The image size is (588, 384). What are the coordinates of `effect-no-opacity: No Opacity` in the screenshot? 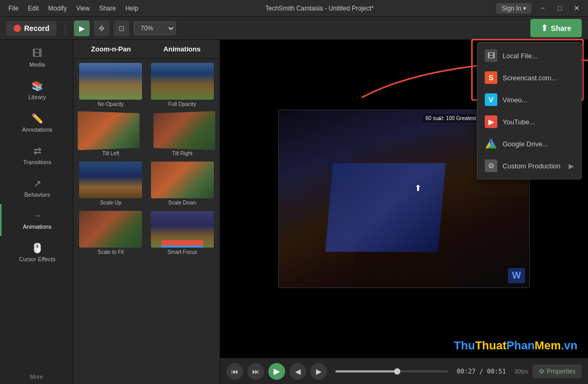 It's located at (111, 85).